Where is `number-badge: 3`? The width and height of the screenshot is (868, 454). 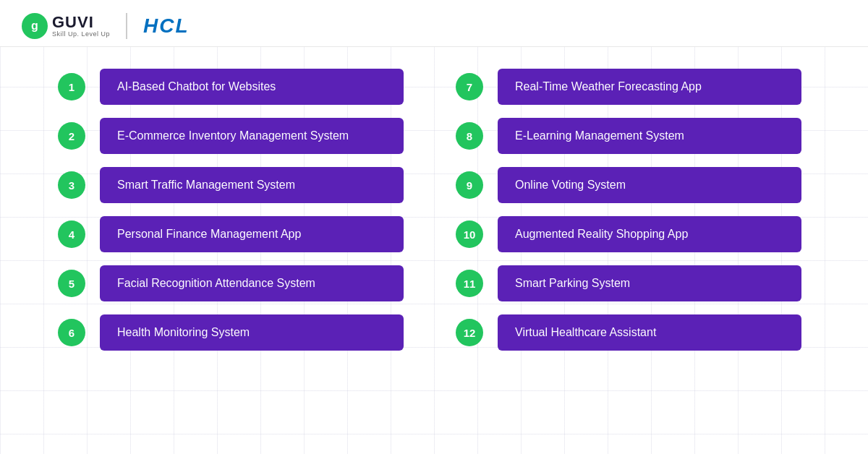
number-badge: 3 is located at coordinates (72, 185).